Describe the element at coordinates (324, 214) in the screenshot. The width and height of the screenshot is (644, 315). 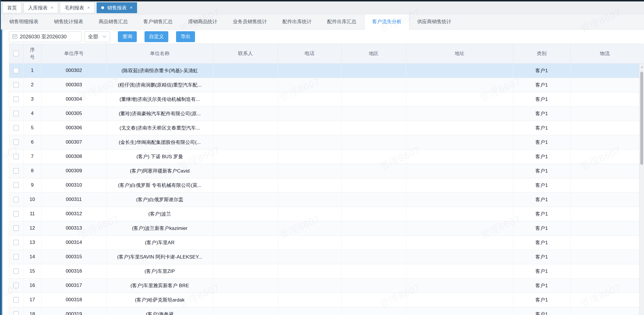
I see `table-row: 11000312(客户)波兰客户1` at that location.